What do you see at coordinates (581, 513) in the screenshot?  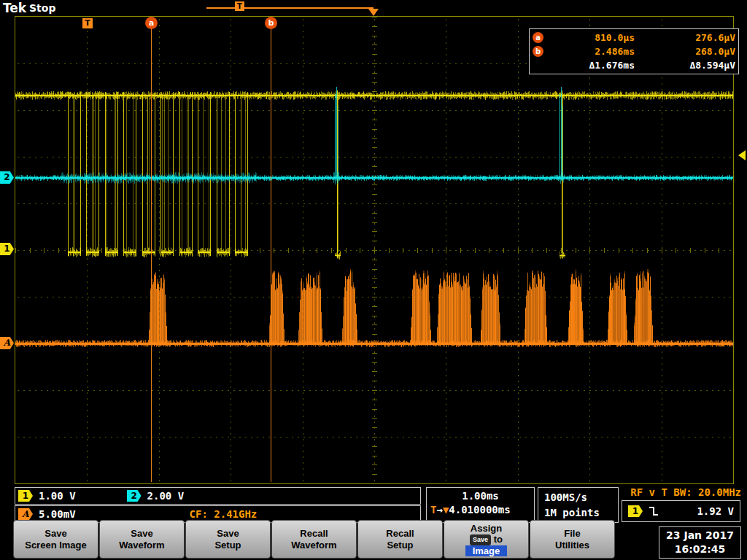 I see `record-length: 1M points` at bounding box center [581, 513].